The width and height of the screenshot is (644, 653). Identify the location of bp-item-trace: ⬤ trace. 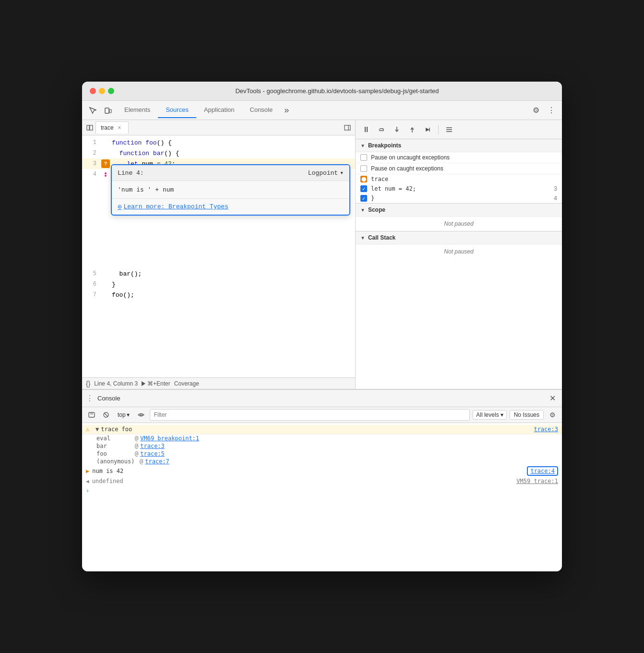
(459, 179).